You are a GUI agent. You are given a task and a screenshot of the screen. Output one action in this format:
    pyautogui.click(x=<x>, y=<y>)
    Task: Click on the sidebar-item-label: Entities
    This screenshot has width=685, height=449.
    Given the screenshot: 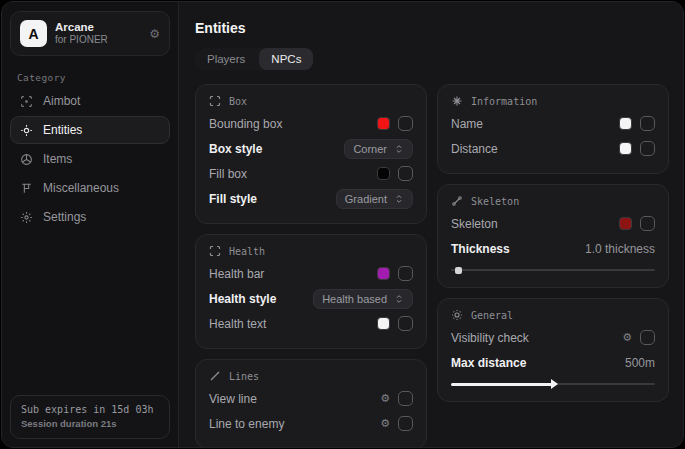 What is the action you would take?
    pyautogui.click(x=62, y=130)
    